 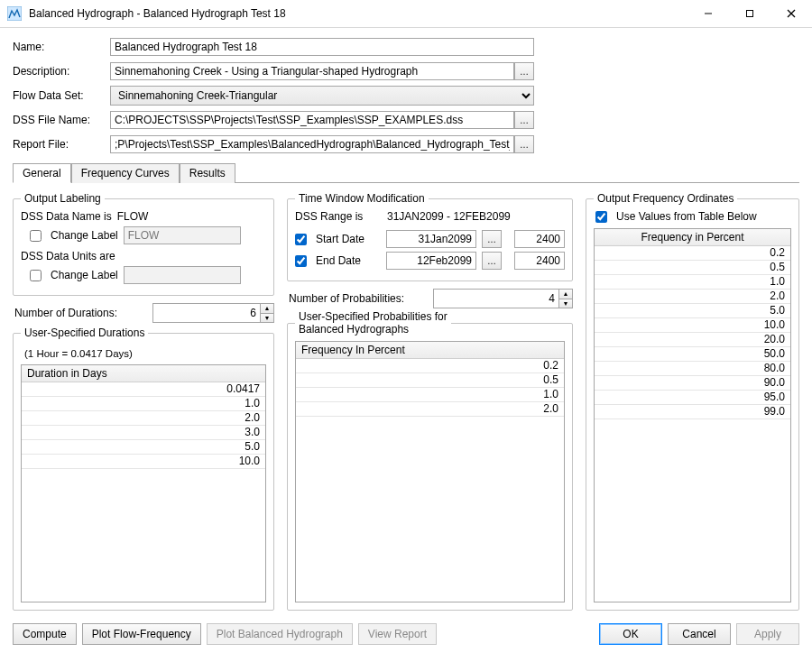 I want to click on durations-header: Duration in Days, so click(x=143, y=373).